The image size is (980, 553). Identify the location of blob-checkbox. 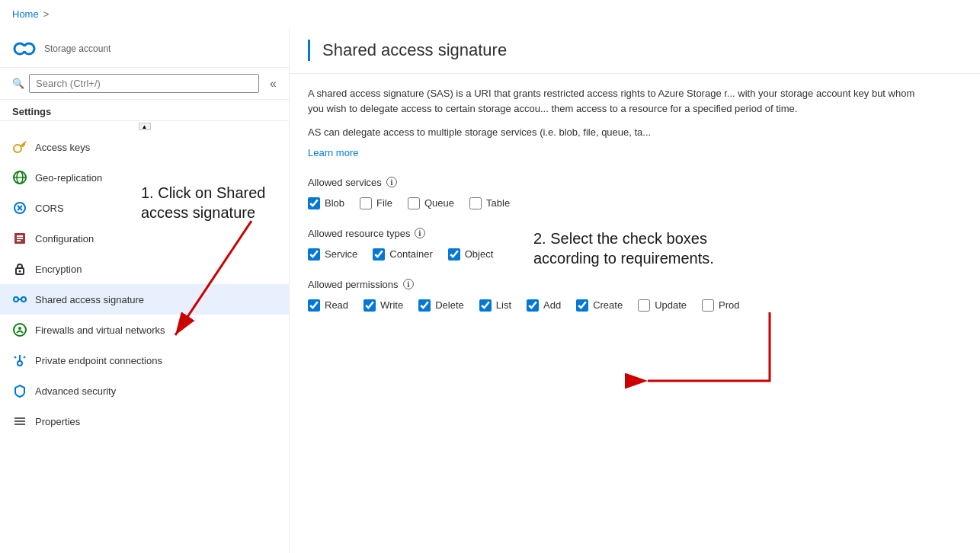
(314, 203).